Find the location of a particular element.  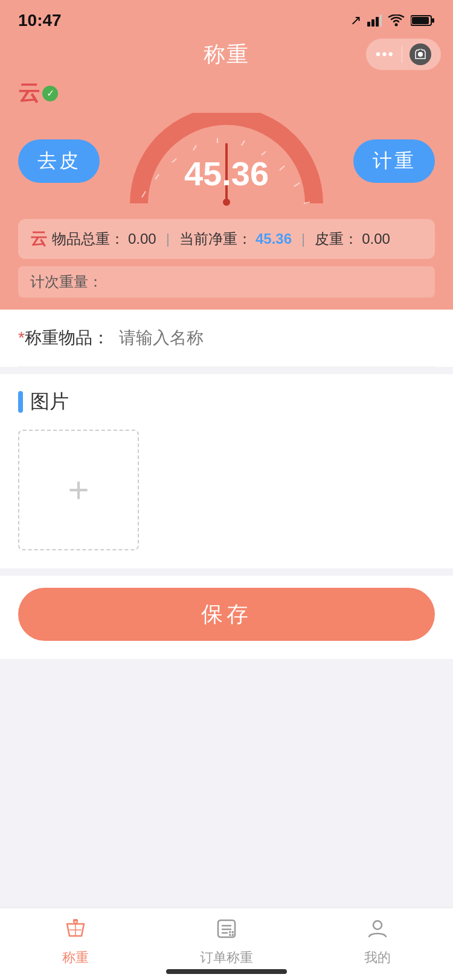

logo-check: ✓ is located at coordinates (50, 94).